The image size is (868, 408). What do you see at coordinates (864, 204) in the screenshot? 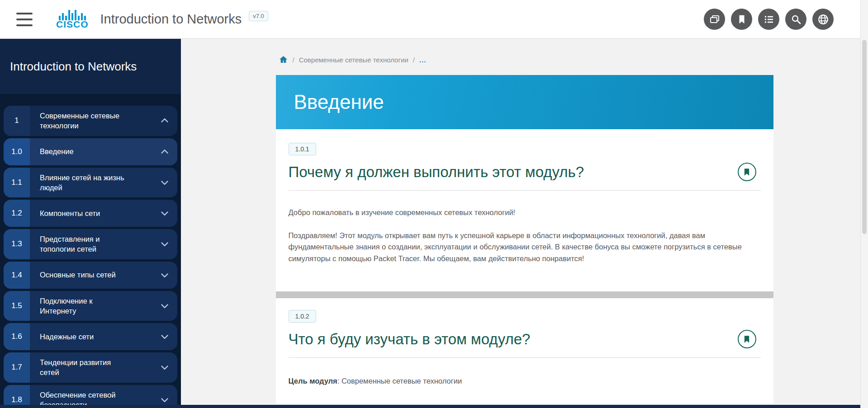
I see `page-scrollbar` at bounding box center [864, 204].